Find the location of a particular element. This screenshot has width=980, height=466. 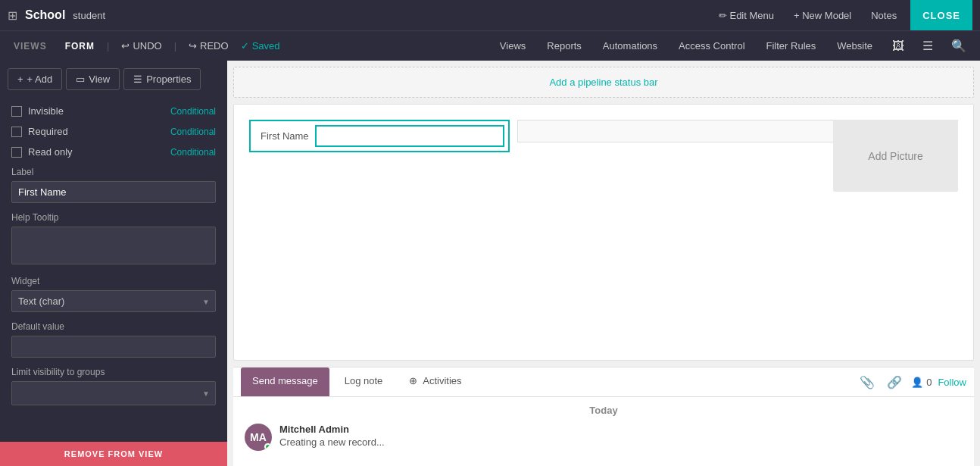

default-value-heading: Default value is located at coordinates (114, 327).